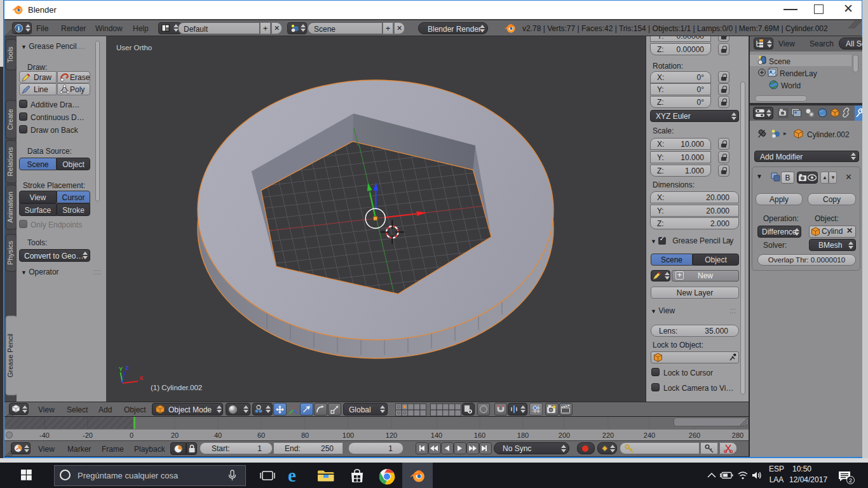  What do you see at coordinates (480, 435) in the screenshot?
I see `svg-text: 160` at bounding box center [480, 435].